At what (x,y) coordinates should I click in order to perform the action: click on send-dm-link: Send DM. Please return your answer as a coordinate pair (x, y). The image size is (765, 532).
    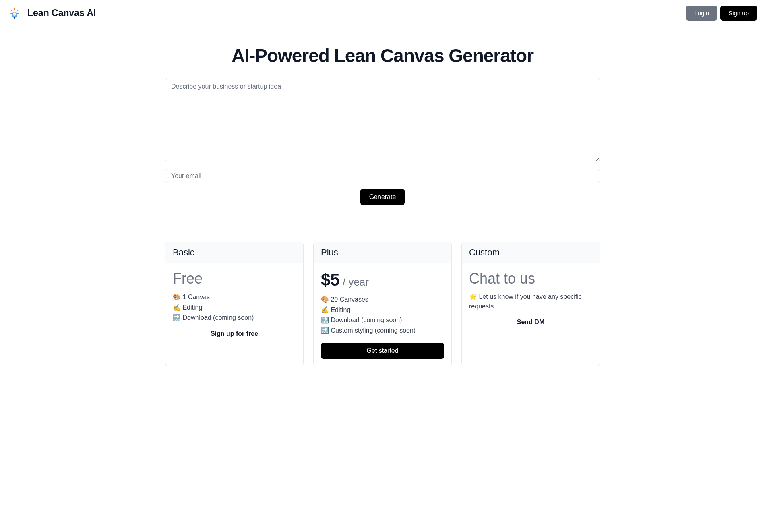
    Looking at the image, I should click on (531, 322).